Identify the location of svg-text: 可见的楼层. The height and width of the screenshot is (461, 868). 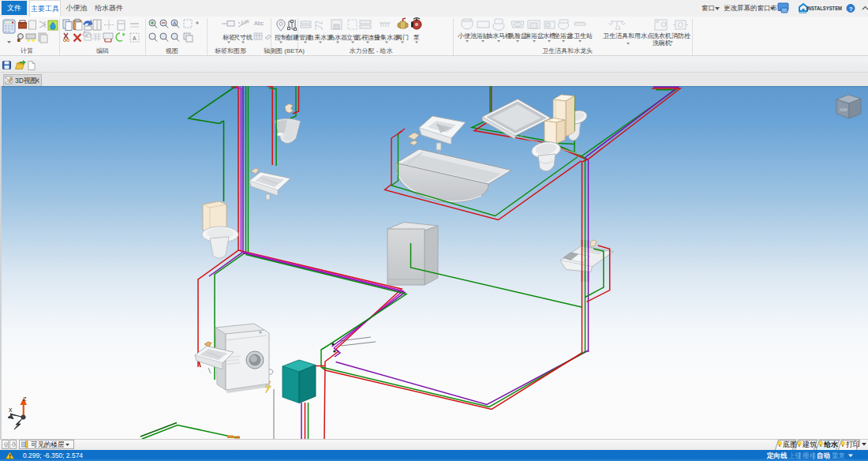
(47, 444).